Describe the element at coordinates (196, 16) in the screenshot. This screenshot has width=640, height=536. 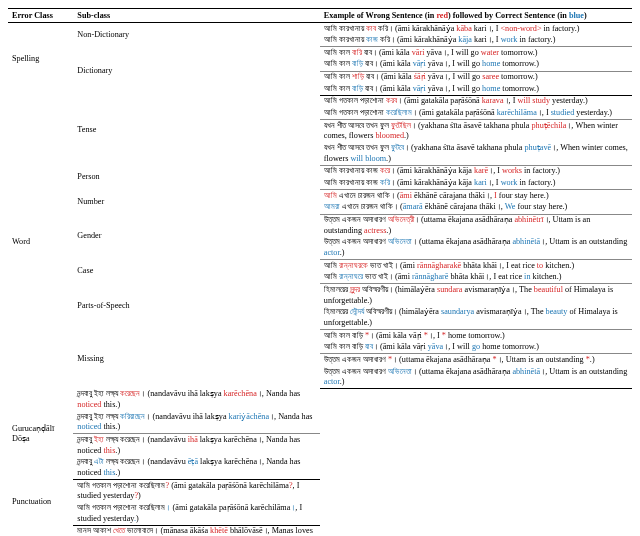
I see `header-sub-class: Sub-class` at that location.